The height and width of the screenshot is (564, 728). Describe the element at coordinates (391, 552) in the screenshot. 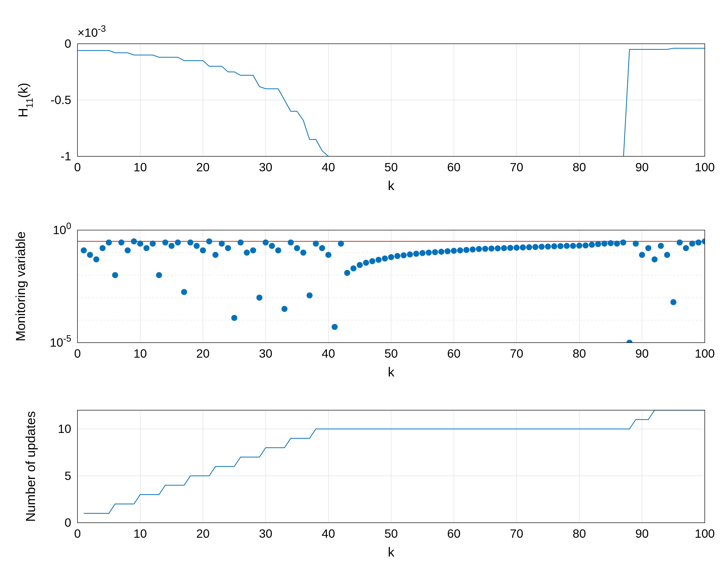

I see `xlabel: k` at that location.